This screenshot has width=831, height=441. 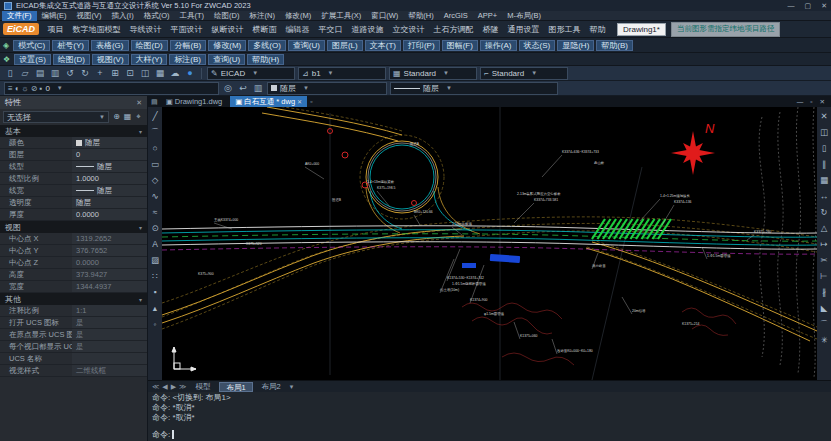 What do you see at coordinates (146, 30) in the screenshot?
I see `eicad-menu-item: 导线设计` at bounding box center [146, 30].